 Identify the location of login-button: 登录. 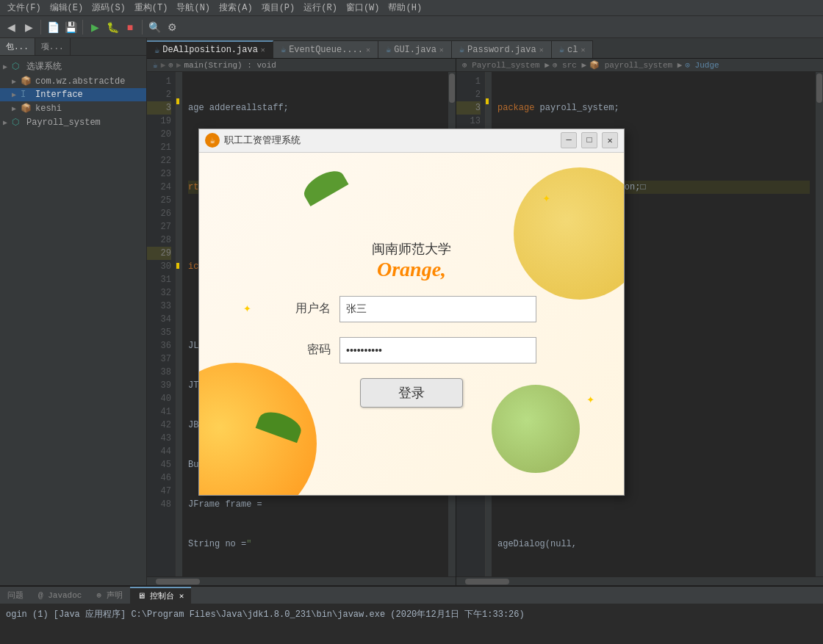
(412, 393).